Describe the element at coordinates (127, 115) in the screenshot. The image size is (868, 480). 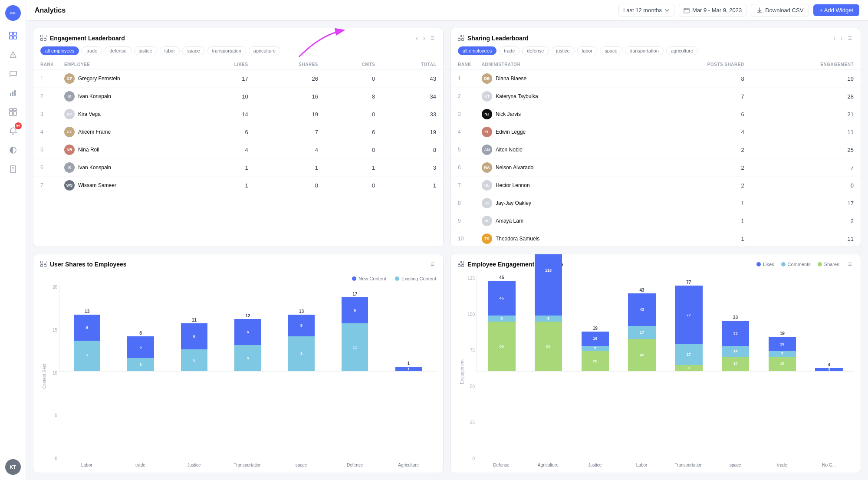
I see `employee-cell: KV Kira Vega` at that location.